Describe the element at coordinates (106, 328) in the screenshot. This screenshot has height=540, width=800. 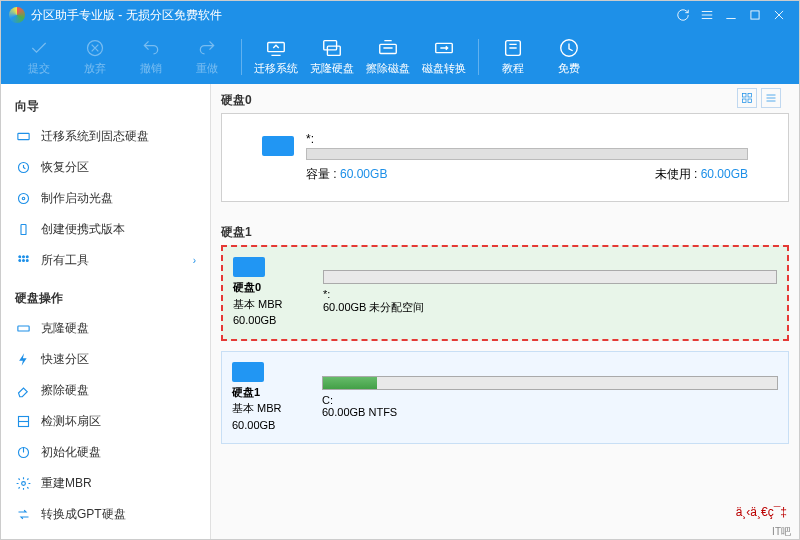
I see `sidebar-clone-disk: 克隆硬盘` at that location.